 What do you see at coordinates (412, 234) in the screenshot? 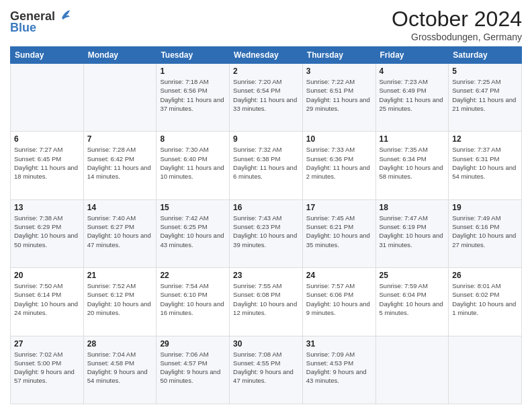
I see `calendar-cell: 18Sunrise: 7:47 AM Sunset: 6:19 PM Dayli…` at bounding box center [412, 234].